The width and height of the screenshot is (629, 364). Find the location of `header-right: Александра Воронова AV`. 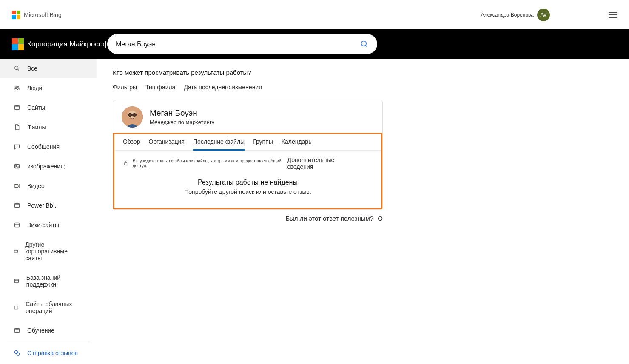

header-right: Александра Воронова AV is located at coordinates (549, 15).